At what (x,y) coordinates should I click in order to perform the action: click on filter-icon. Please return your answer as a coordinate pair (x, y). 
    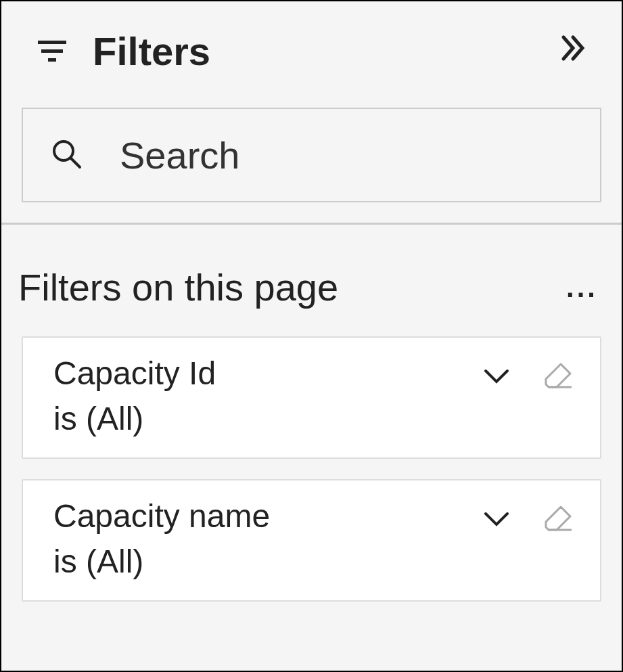
    Looking at the image, I should click on (52, 51).